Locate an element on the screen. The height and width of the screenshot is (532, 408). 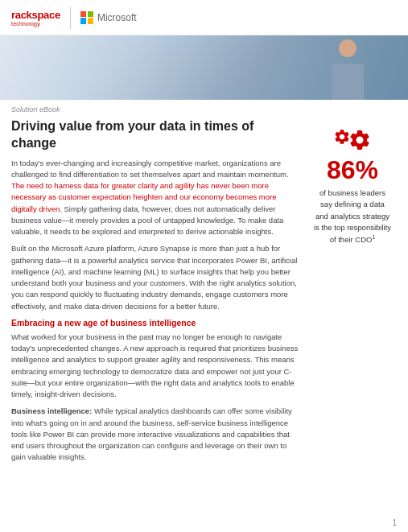
stat-box: 86% of business leaders say defining a d… is located at coordinates (352, 184).